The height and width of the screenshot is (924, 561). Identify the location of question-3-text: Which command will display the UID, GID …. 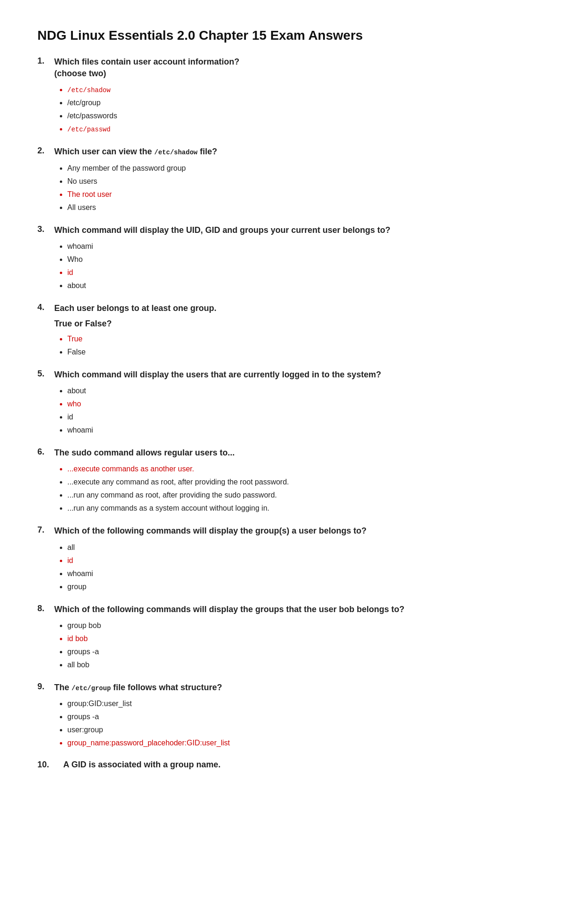
(289, 230).